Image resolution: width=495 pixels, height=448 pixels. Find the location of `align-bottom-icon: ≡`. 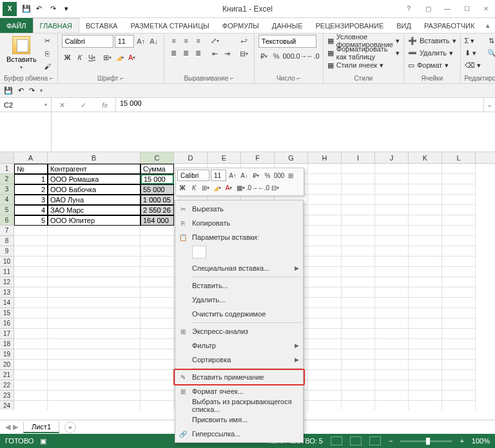

align-bottom-icon: ≡ is located at coordinates (199, 41).